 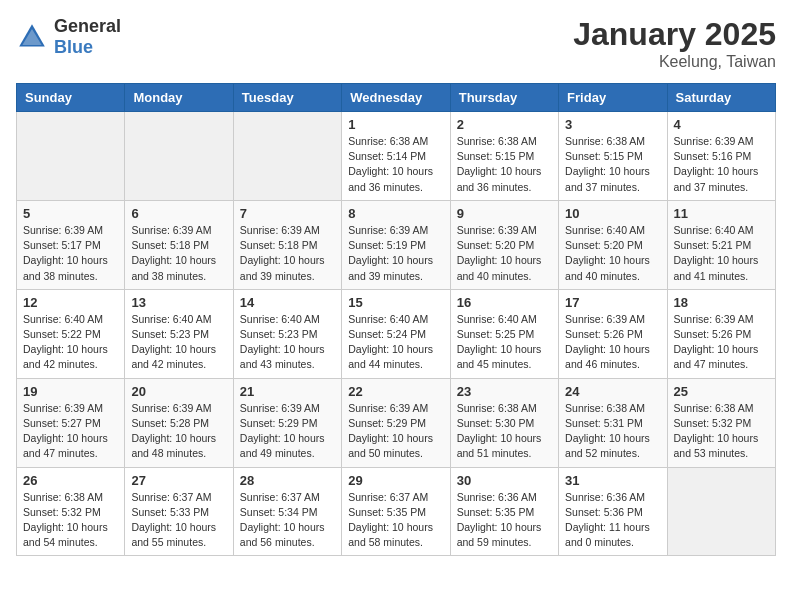 I want to click on day-header-thursday: Thursday, so click(x=504, y=98).